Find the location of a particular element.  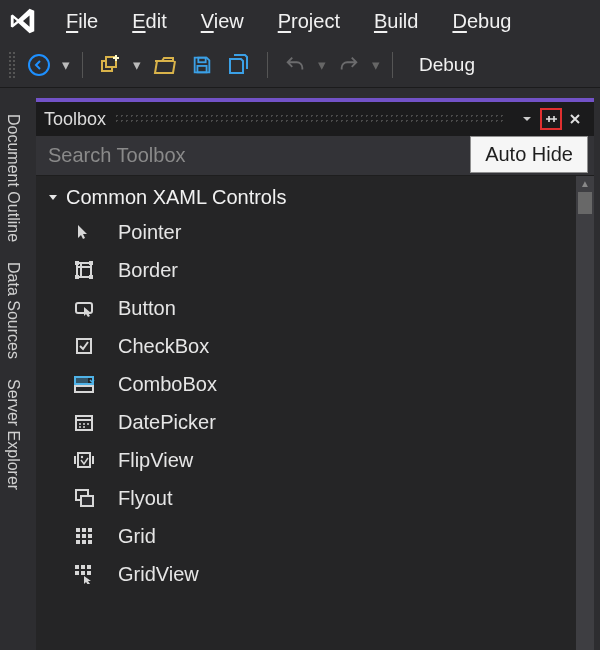

gridview-icon is located at coordinates (84, 574).